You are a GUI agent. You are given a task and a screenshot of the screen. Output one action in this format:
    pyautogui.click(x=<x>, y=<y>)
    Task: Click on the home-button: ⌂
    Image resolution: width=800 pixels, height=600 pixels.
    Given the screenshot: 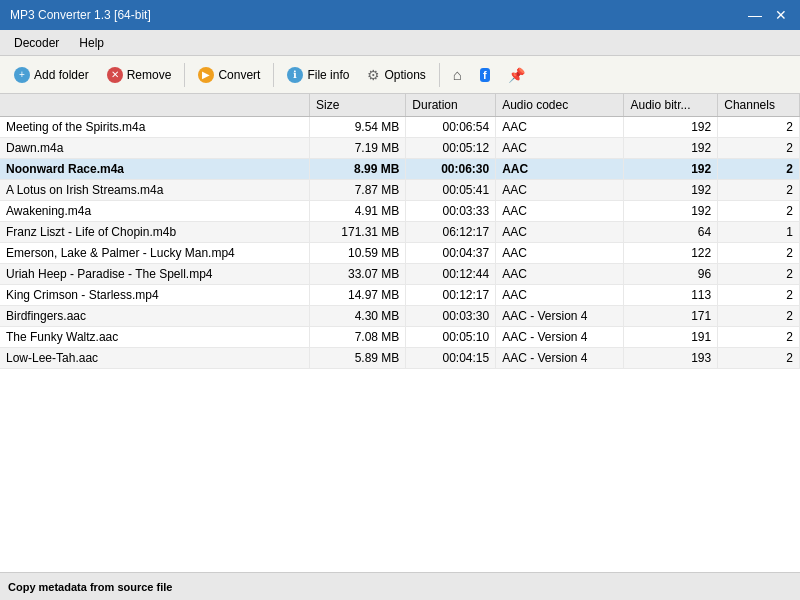 What is the action you would take?
    pyautogui.click(x=458, y=74)
    